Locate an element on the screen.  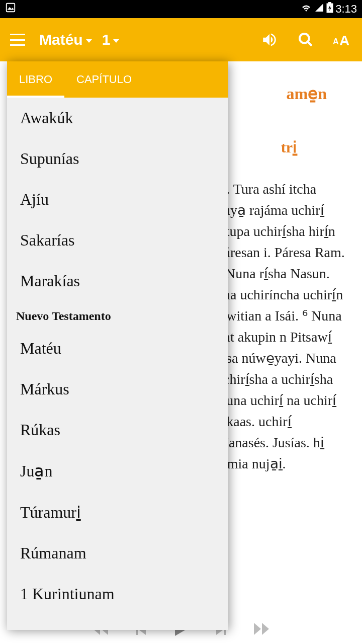
chapter-label: 1 is located at coordinates (107, 40).